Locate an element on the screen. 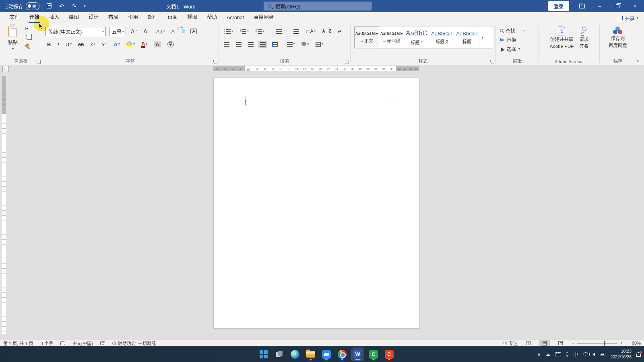  ribbon-tab: 视图 is located at coordinates (192, 17).